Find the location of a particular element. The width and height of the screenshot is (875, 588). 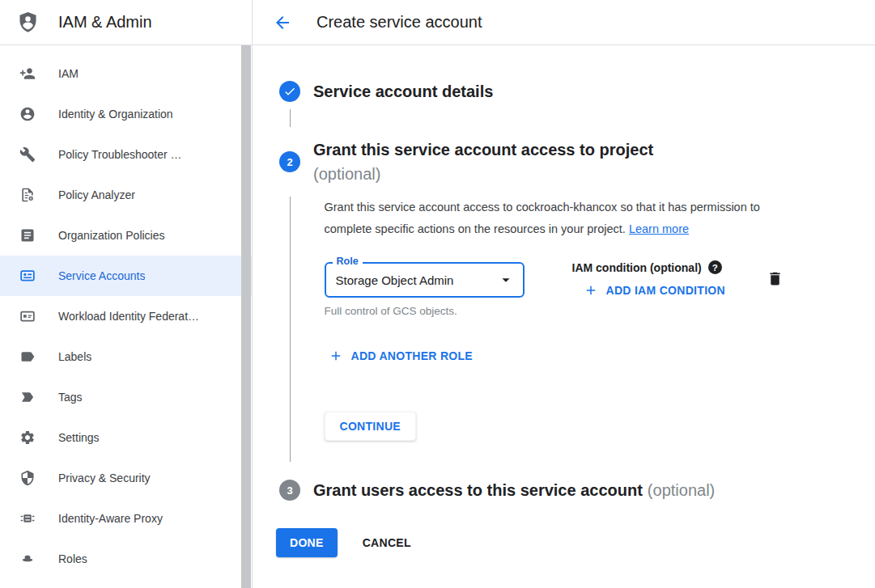

sidebar-item-policy-analyzer: Policy Analyzer is located at coordinates (126, 195).